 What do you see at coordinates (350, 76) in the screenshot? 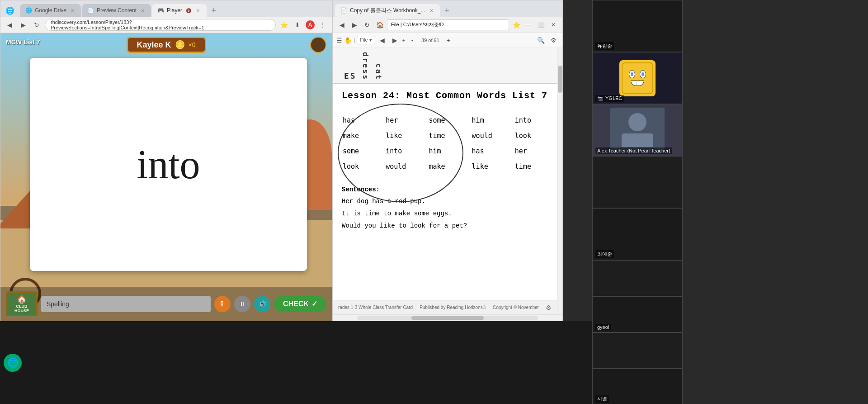
I see `header-es-text: ES` at bounding box center [350, 76].